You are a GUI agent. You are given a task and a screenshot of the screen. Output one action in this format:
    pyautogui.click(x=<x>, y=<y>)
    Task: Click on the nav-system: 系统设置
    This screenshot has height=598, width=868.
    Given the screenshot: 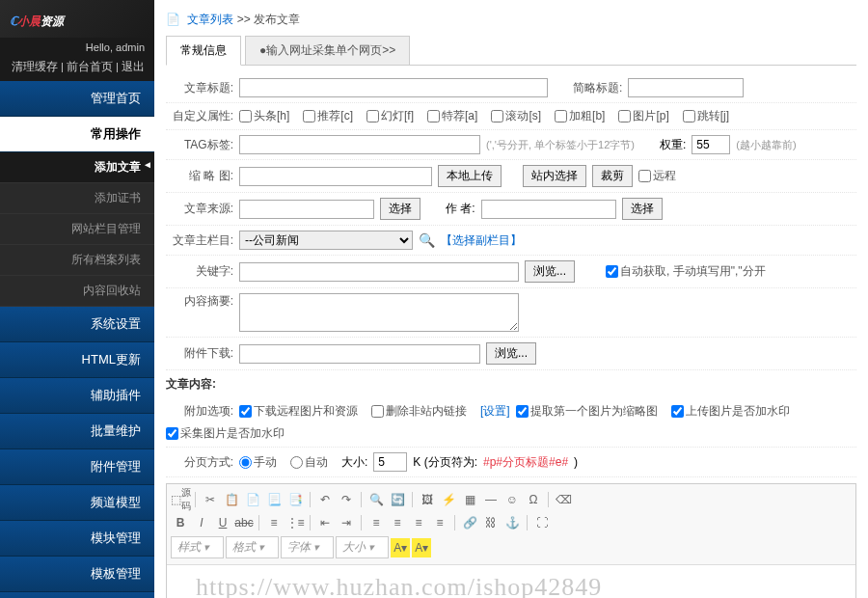 What is the action you would take?
    pyautogui.click(x=77, y=324)
    